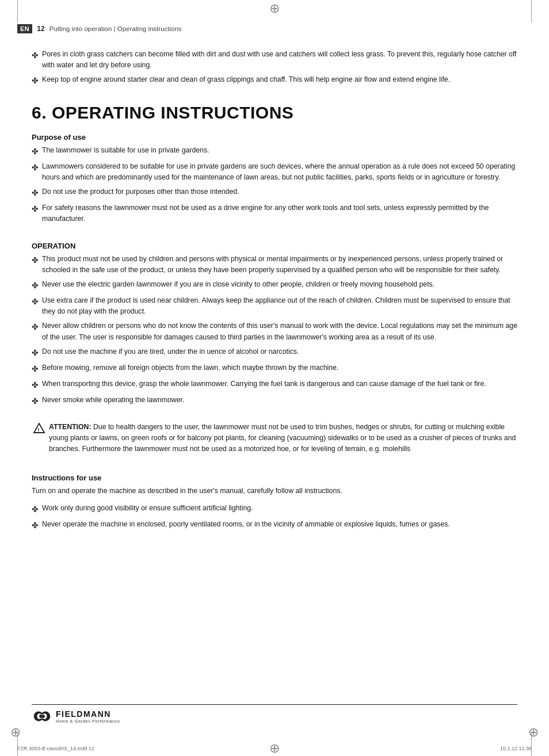 The width and height of the screenshot is (549, 756). I want to click on purpose-bullet-0: ✤ The lawnmower is suitable for use in p…, so click(274, 151).